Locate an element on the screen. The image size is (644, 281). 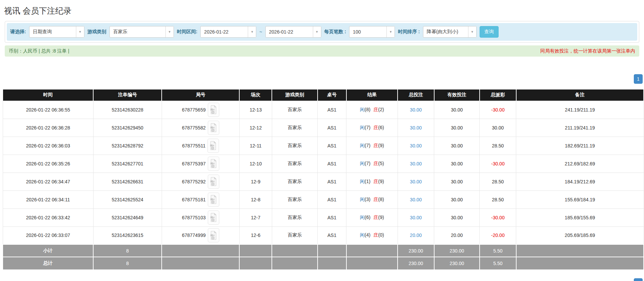
search-button: 查询 is located at coordinates (489, 32).